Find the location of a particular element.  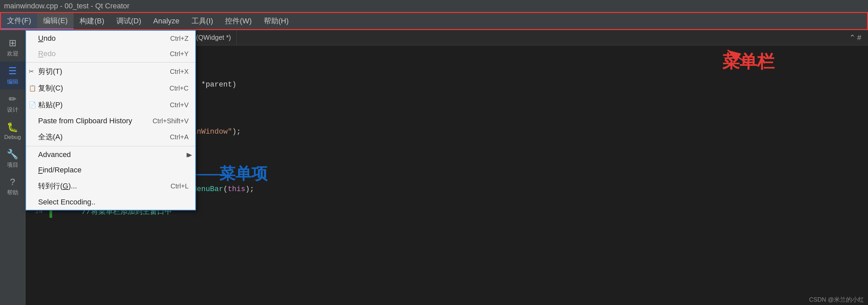

paste-history-shortcut: Ctrl+Shift+V is located at coordinates (170, 121).